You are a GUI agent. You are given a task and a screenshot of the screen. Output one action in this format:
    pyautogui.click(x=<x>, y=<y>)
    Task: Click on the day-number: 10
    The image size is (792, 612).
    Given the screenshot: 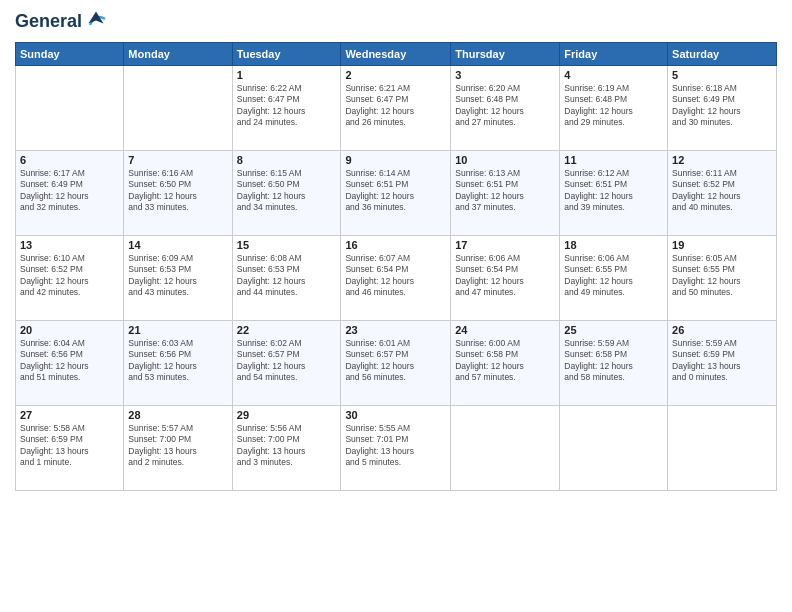 What is the action you would take?
    pyautogui.click(x=505, y=160)
    